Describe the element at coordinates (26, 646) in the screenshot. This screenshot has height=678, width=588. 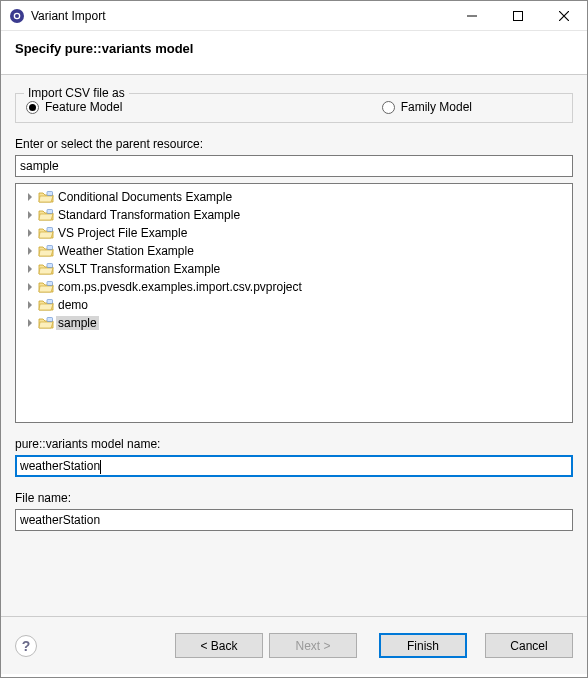
I see `help-icon: ?` at that location.